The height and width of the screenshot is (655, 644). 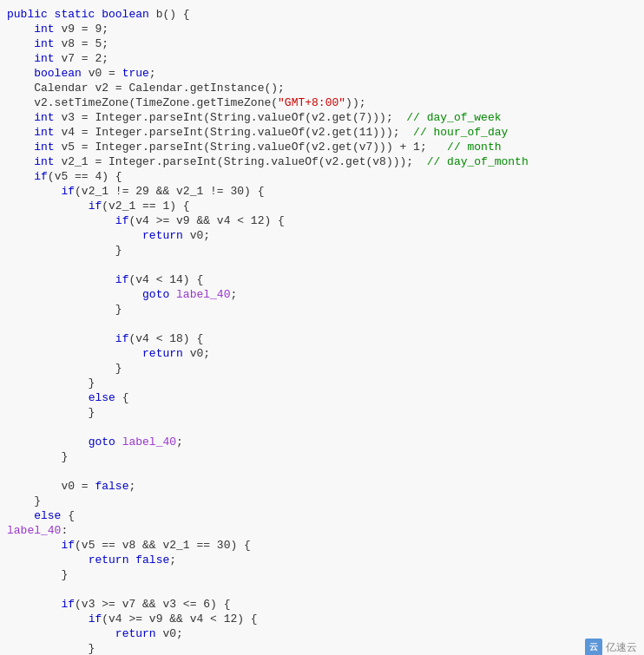 What do you see at coordinates (474, 147) in the screenshot?
I see `token: // month` at bounding box center [474, 147].